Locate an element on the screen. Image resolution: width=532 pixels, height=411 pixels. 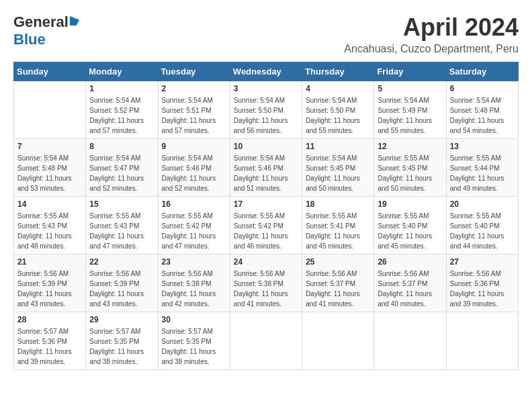
day-info: Sunrise: 5:55 AMSunset: 5:41 PMDaylight:… is located at coordinates (338, 231).